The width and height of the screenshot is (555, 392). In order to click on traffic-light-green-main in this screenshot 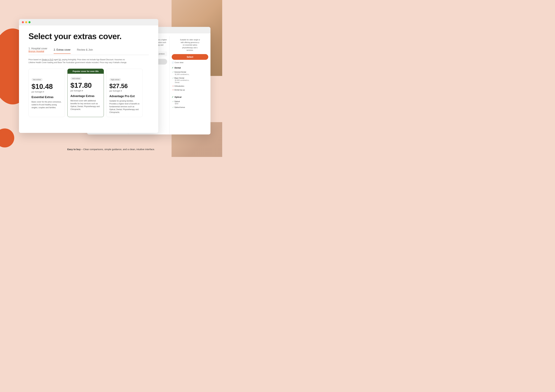, I will do `click(29, 22)`.